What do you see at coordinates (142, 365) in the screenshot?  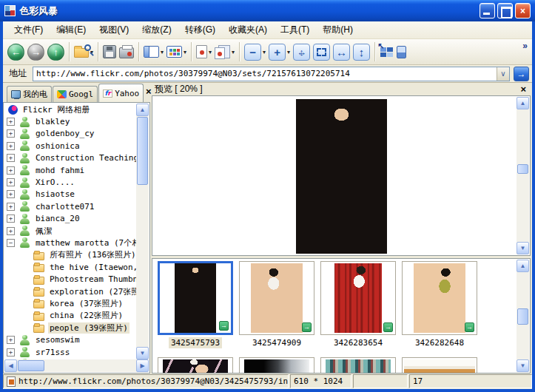 I see `scroll-right-button: ▶` at bounding box center [142, 365].